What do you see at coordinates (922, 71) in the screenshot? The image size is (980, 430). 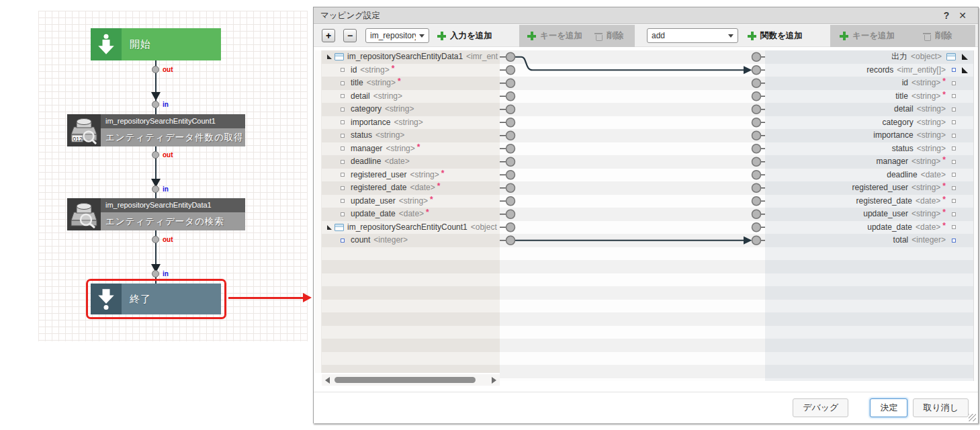 I see `field-type: <imr_entity[]>` at bounding box center [922, 71].